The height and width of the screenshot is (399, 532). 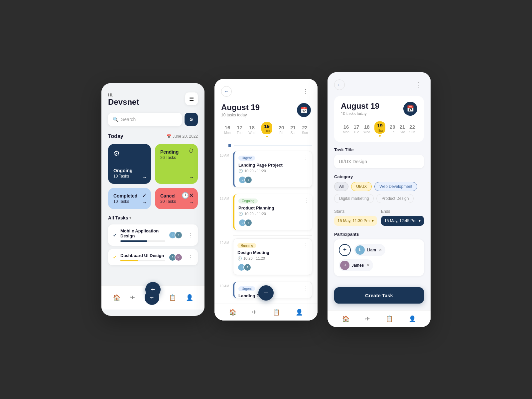 What do you see at coordinates (117, 298) in the screenshot?
I see `nav-home-icon: 🏠` at bounding box center [117, 298].